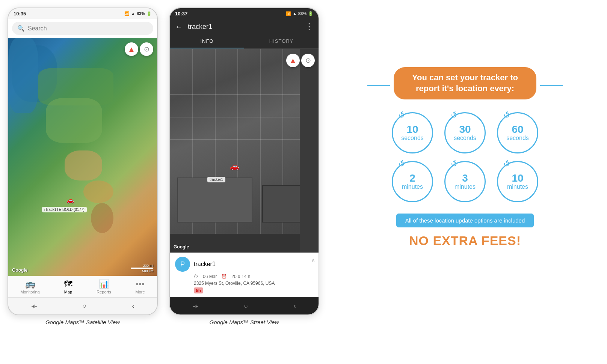 The image size is (607, 364). Describe the element at coordinates (465, 182) in the screenshot. I see `circle-3min: ↺ 3 minutes` at that location.